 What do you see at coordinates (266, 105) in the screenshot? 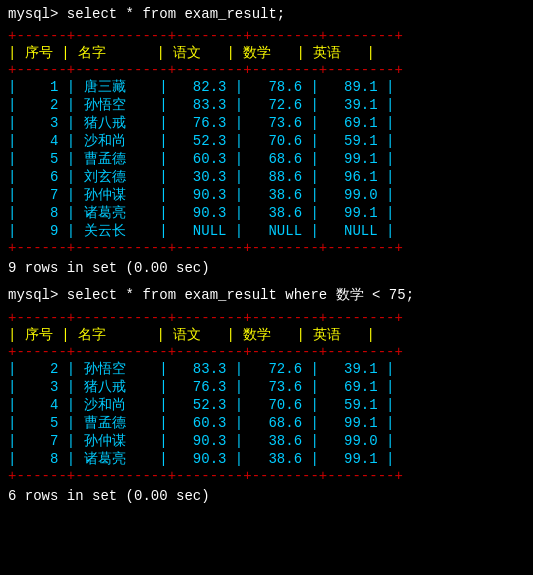
I see `table1-row-2: | 2 | 孙悟空 | 83.3 | 72.6 | 39.1 |` at bounding box center [266, 105].